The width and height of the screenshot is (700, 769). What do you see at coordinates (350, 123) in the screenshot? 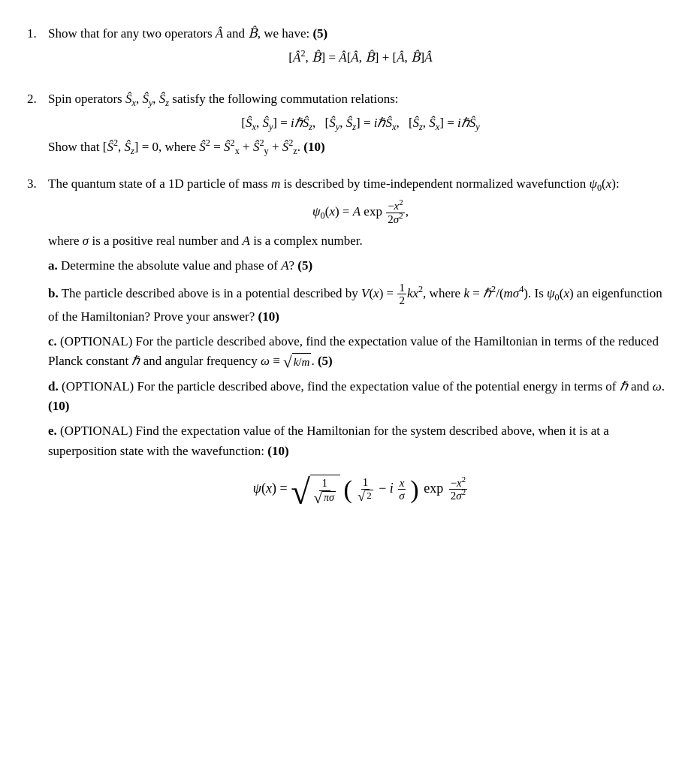
I see `problem-2: 2. Spin operators Ŝx, Ŝy, Ŝz satisfy the…` at bounding box center [350, 123].